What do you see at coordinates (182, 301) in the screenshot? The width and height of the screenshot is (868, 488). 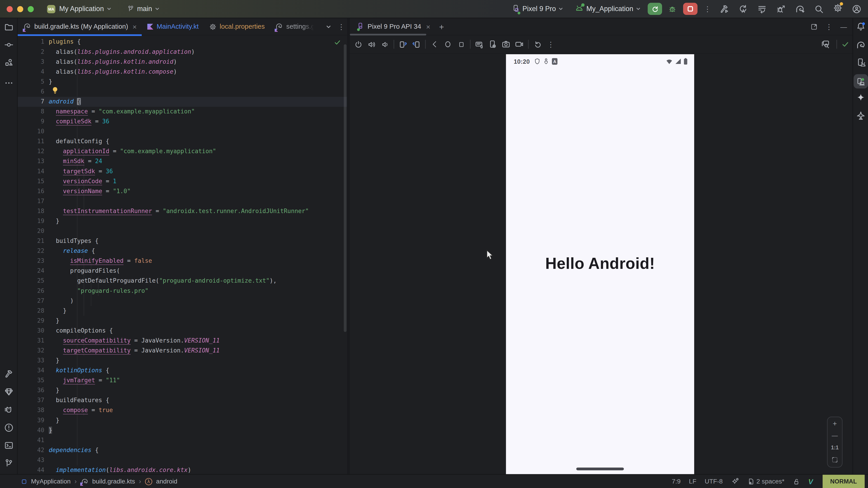 I see `code-line: 27 )` at bounding box center [182, 301].